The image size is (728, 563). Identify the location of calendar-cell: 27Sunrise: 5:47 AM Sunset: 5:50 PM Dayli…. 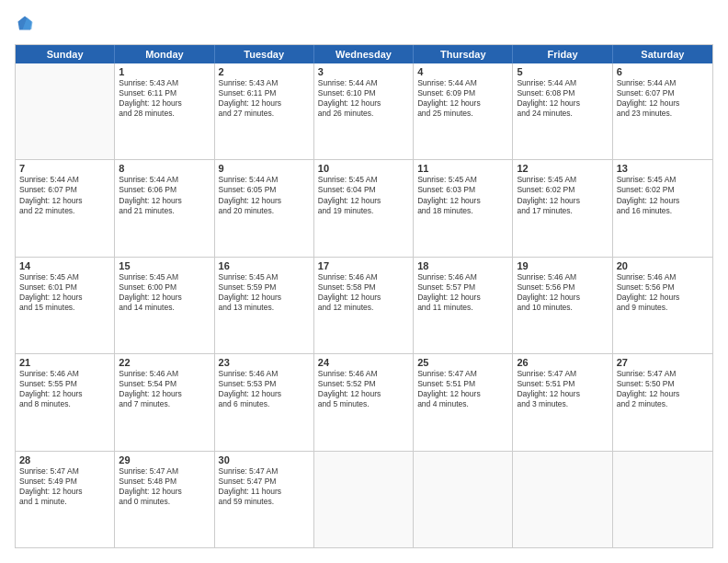
(663, 402).